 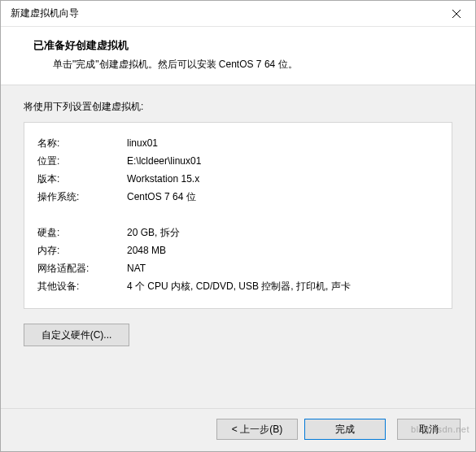 I want to click on settings-value: NAT, so click(x=283, y=268).